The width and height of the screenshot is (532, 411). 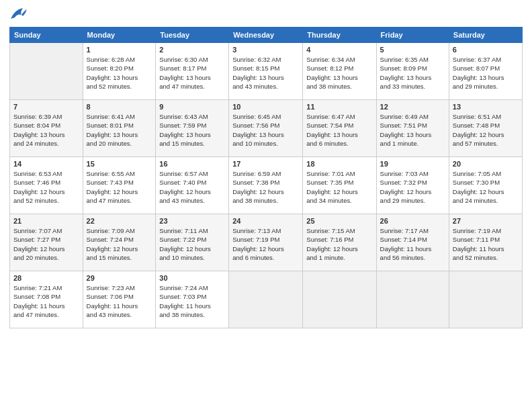 What do you see at coordinates (412, 130) in the screenshot?
I see `day-info: Sunrise: 6:49 AM Sunset: 7:51 PM Dayligh…` at bounding box center [412, 130].